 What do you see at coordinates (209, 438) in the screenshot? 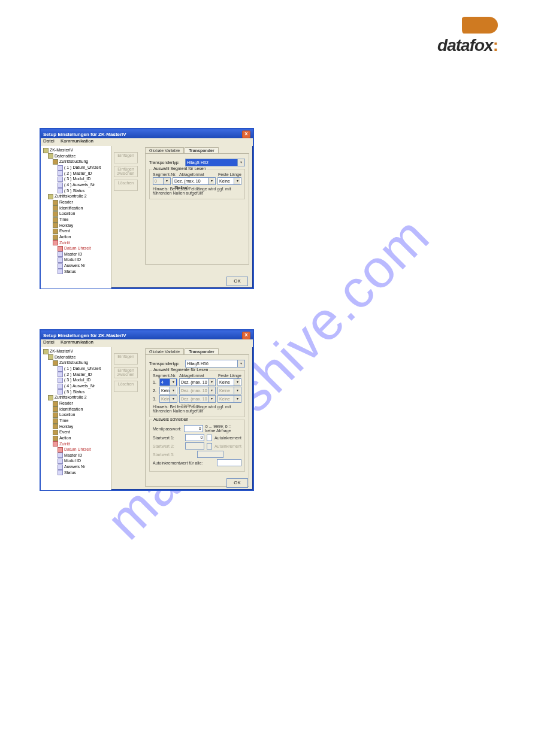
I see `sv1-autoinc-checkbox` at bounding box center [209, 438].